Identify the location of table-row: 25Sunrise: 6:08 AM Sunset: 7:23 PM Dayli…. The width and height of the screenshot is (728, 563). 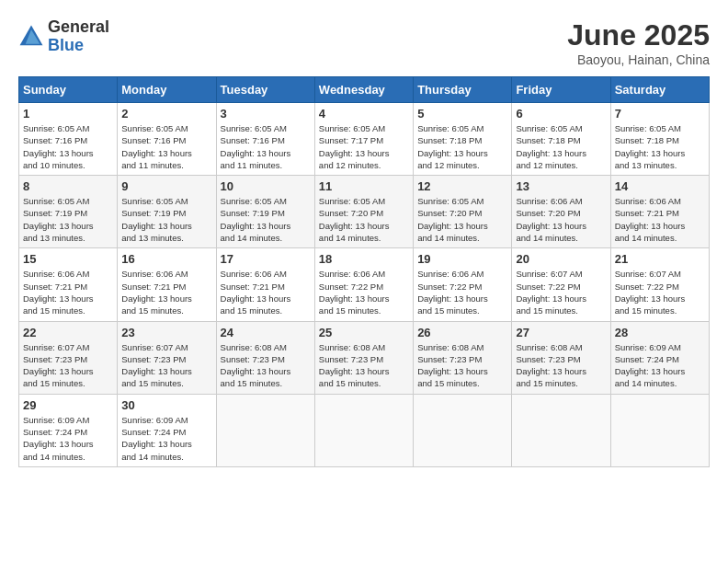
(364, 357).